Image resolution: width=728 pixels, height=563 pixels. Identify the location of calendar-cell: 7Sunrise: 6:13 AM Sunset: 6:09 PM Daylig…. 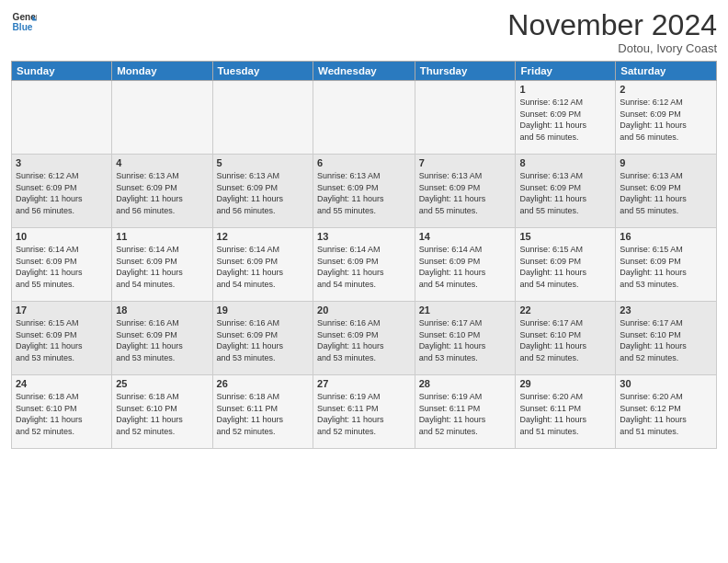
(465, 191).